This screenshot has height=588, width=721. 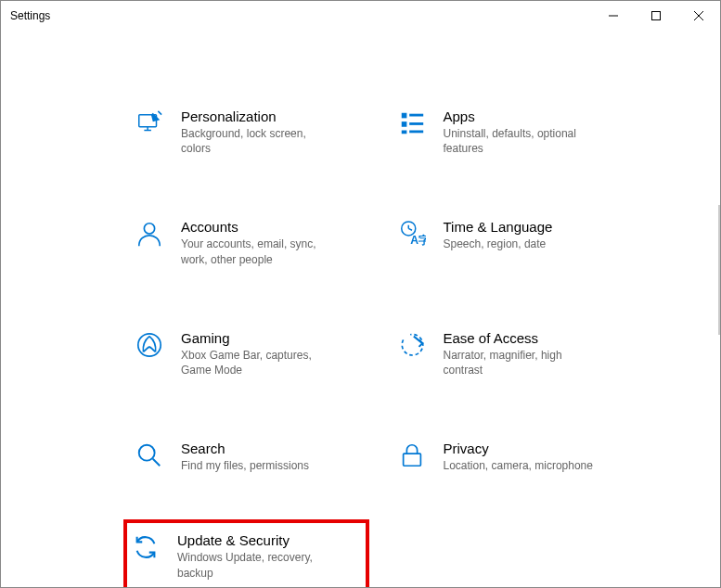 What do you see at coordinates (146, 547) in the screenshot?
I see `update-security-icon` at bounding box center [146, 547].